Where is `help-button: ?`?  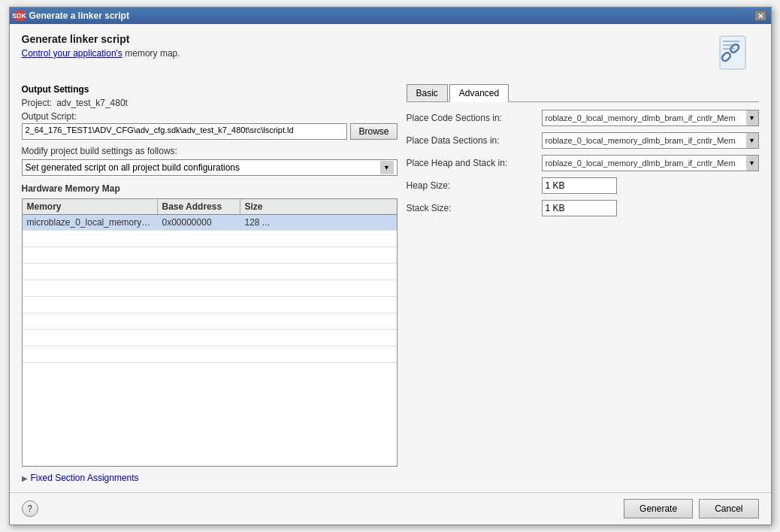
help-button: ? is located at coordinates (30, 509).